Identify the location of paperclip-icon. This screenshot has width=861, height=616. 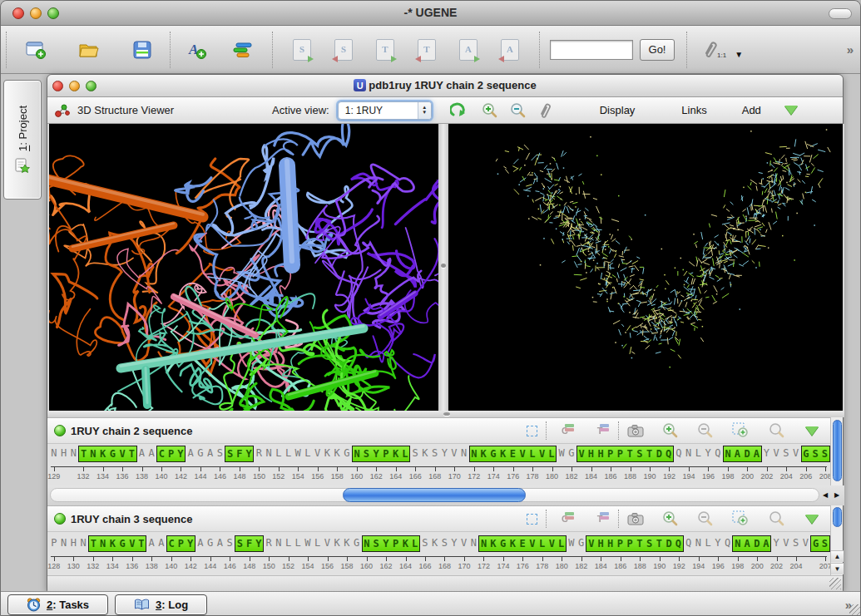
(710, 50).